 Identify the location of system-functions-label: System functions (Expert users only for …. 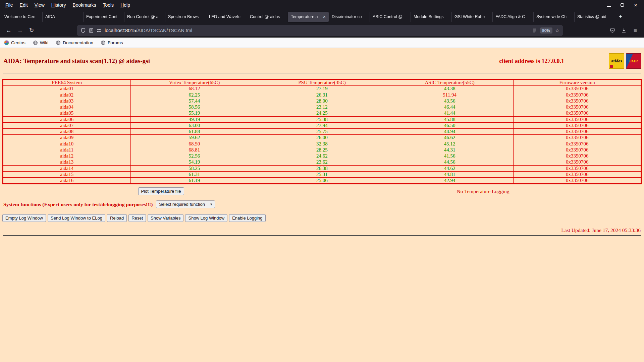
(78, 204).